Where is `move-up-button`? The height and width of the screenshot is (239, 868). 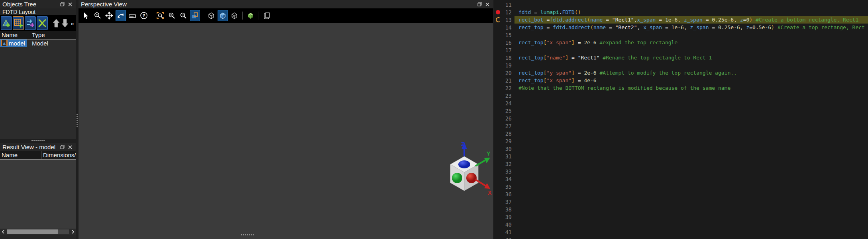 move-up-button is located at coordinates (56, 23).